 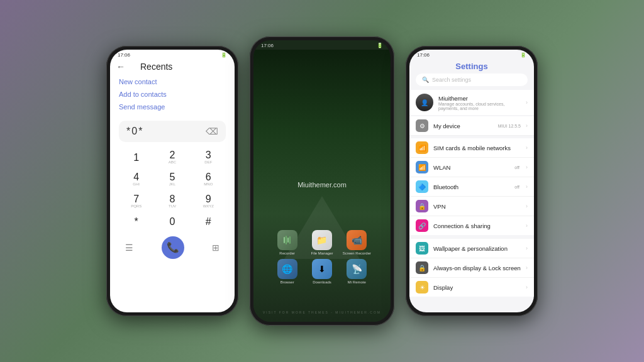 I want to click on aod-chevron: ›, so click(x=527, y=268).